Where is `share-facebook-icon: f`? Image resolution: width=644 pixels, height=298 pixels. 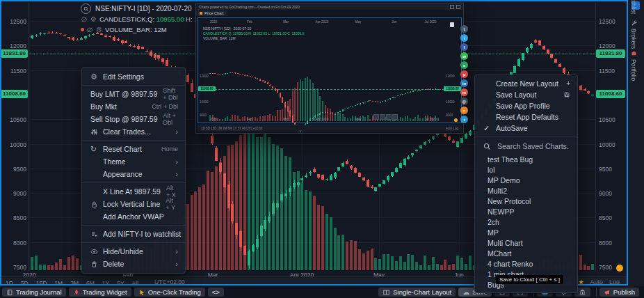 share-facebook-icon: f is located at coordinates (465, 47).